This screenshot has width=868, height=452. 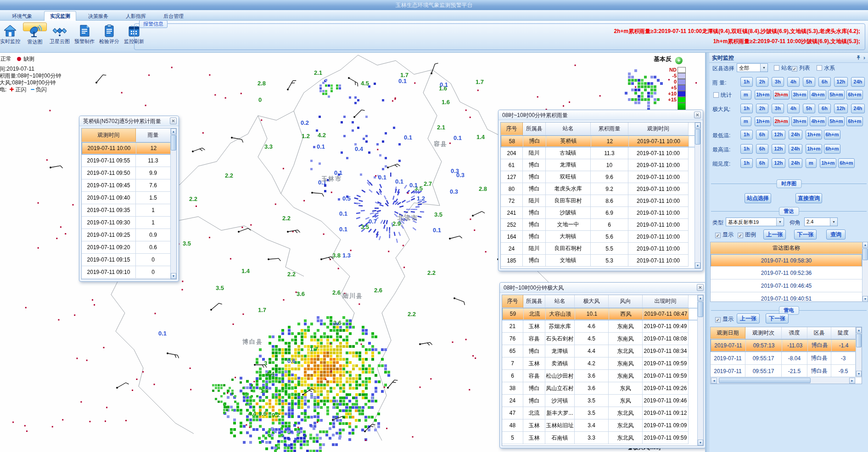 I want to click on table-row: 127博白双旺镇9.62019-07-11 10:00, so click(x=600, y=177).